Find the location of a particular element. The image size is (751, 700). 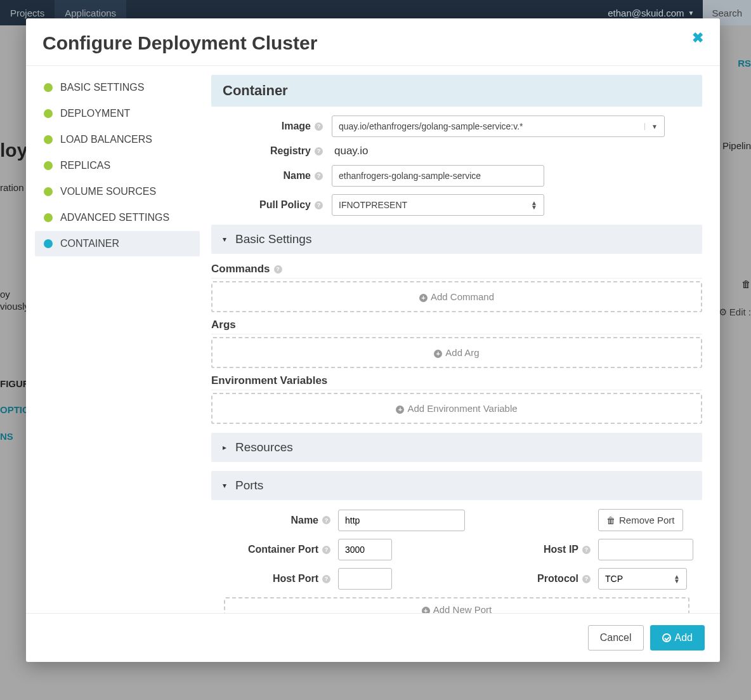

protocol-value: TCP is located at coordinates (614, 579).